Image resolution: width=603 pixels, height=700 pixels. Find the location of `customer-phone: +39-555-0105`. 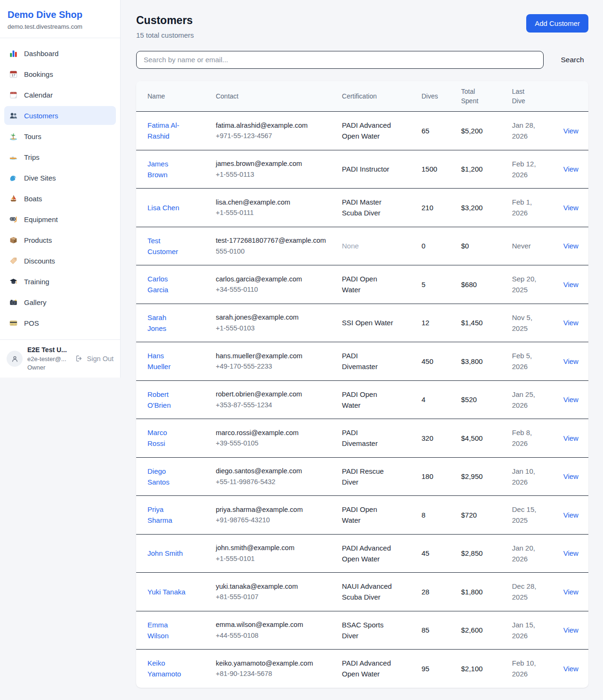

customer-phone: +39-555-0105 is located at coordinates (276, 443).